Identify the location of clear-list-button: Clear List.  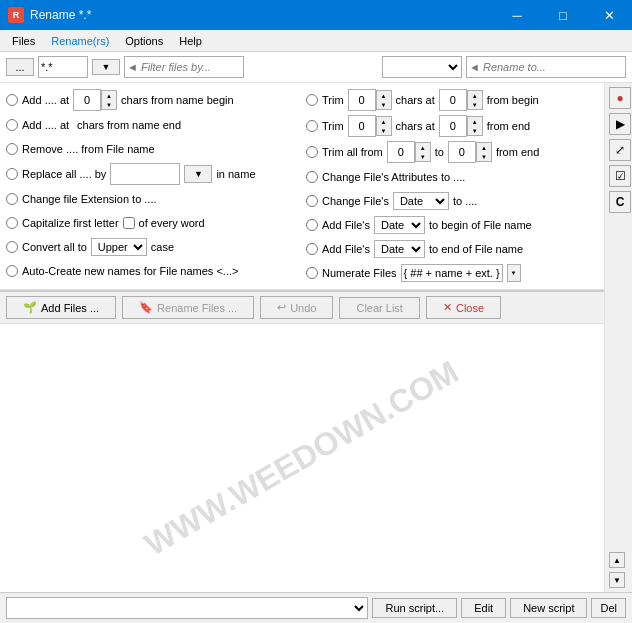
(379, 308).